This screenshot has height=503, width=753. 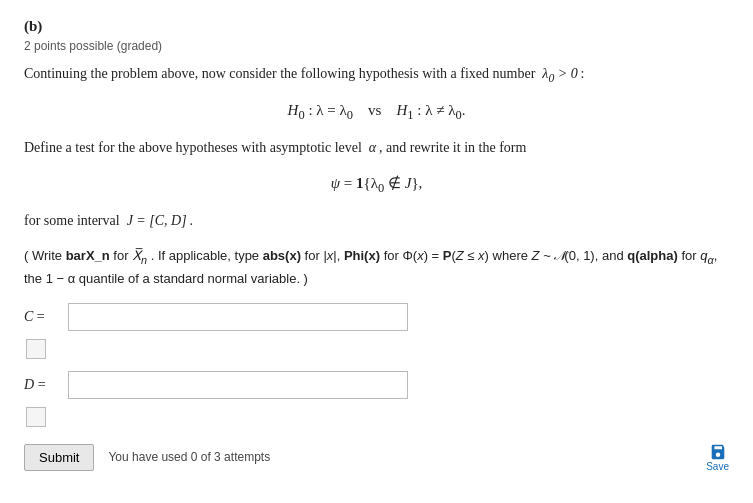 I want to click on points-label: 2 points possible (graded), so click(x=376, y=46).